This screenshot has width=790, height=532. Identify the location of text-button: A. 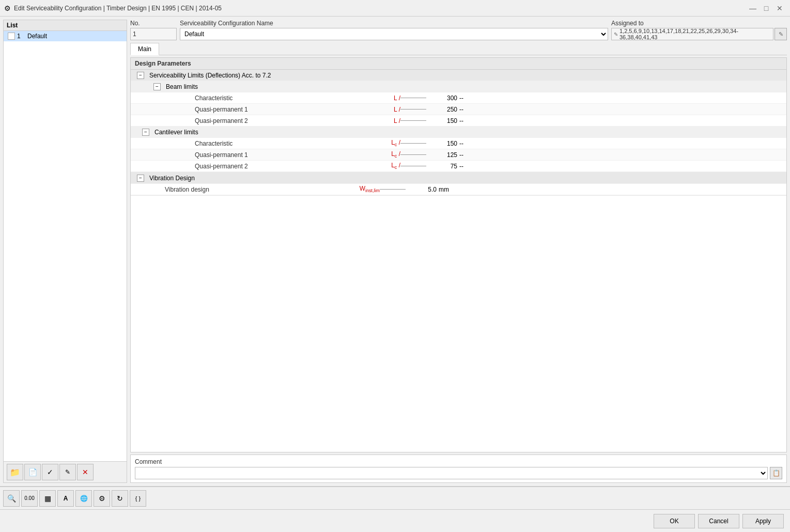
(66, 498).